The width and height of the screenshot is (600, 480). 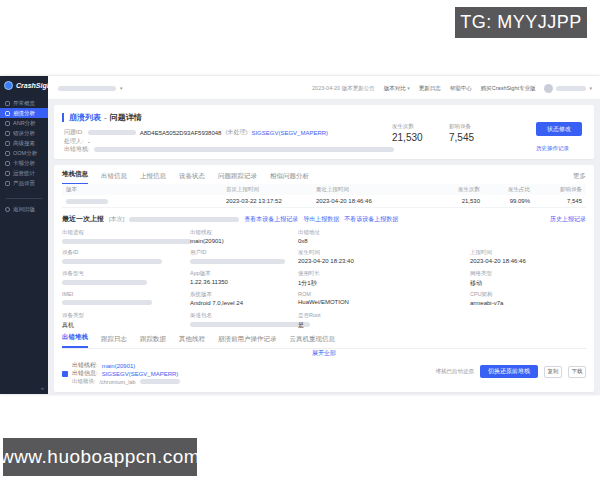 I want to click on log-module-label: 出错模块:, so click(x=84, y=382).